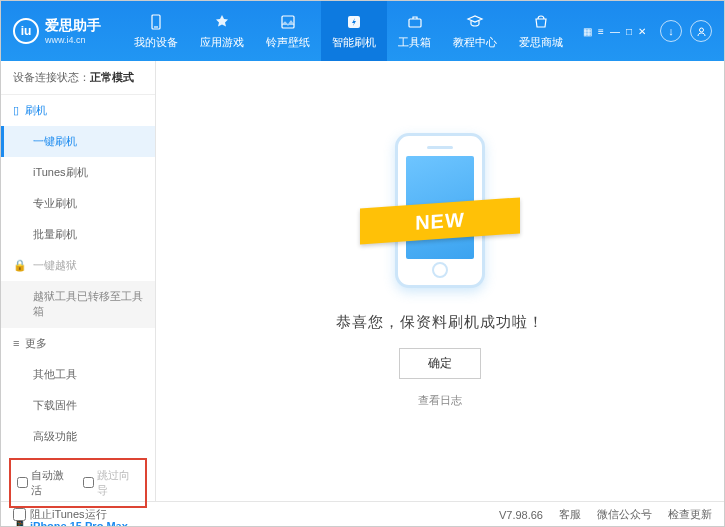 This screenshot has height=527, width=725. I want to click on nav-my-device: 我的设备, so click(156, 31).